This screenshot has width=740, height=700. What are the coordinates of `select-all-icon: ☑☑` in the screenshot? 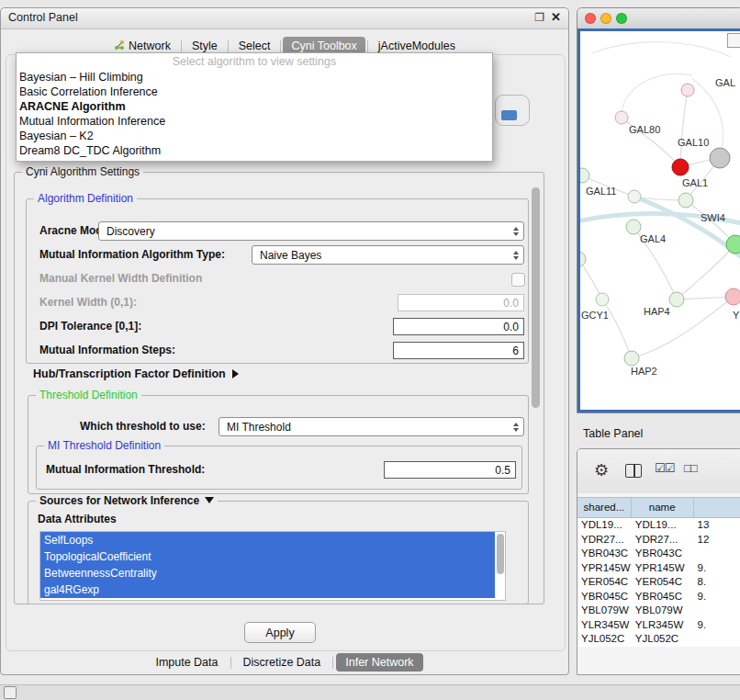 It's located at (665, 469).